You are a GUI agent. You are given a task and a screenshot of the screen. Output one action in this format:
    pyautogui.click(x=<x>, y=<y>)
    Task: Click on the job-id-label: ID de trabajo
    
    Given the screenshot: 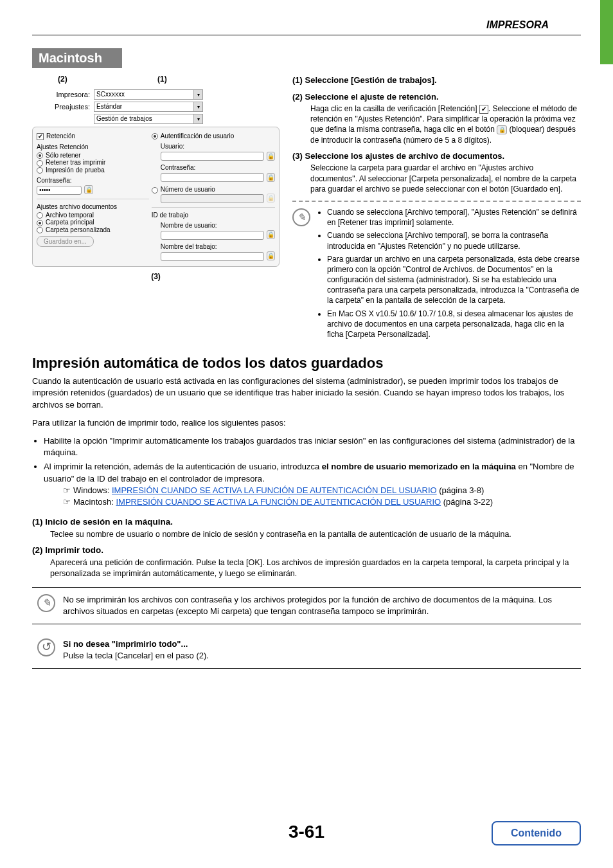 What is the action you would take?
    pyautogui.click(x=213, y=215)
    